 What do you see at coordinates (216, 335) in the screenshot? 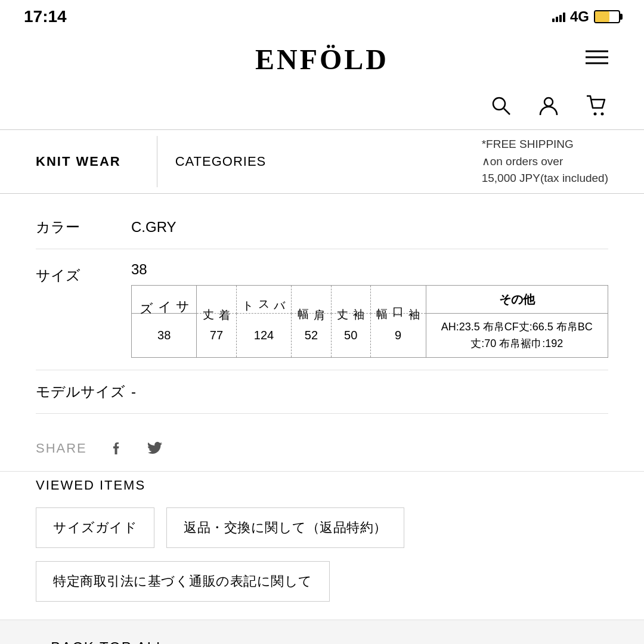
I see `td-chake: 77` at bounding box center [216, 335].